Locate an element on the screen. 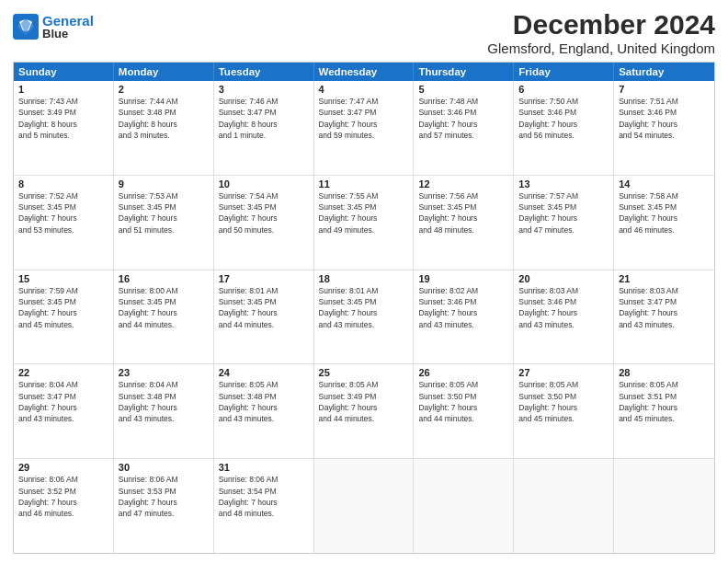 The image size is (728, 563). calendar-header-cell: Friday is located at coordinates (564, 72).